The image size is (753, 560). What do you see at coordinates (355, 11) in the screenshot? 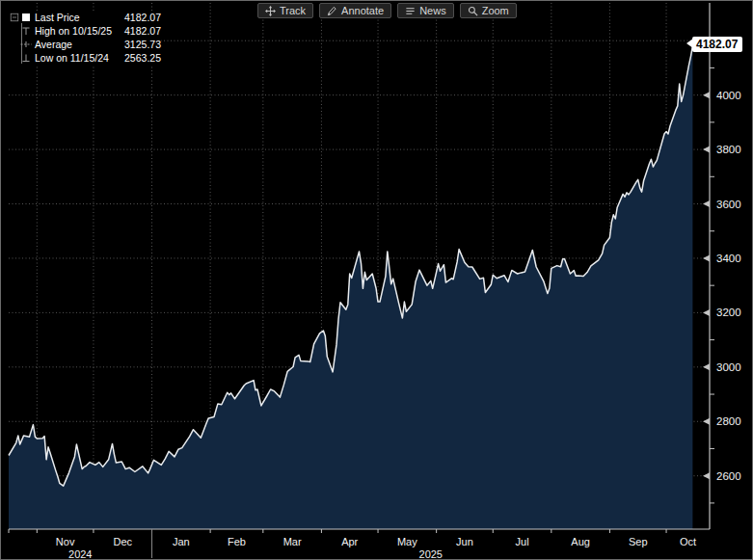
I see `annotate-button: Annotate` at bounding box center [355, 11].